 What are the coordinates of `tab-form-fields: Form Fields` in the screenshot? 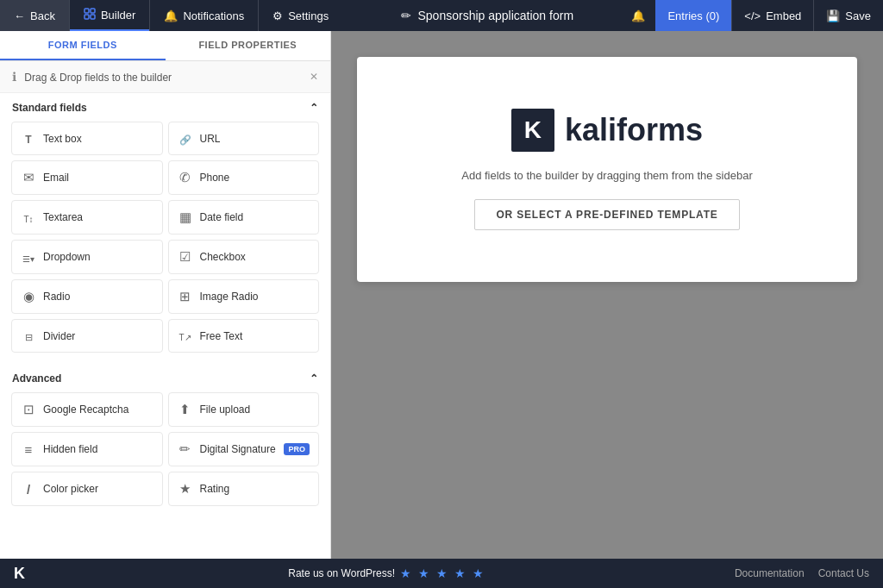 It's located at (83, 46).